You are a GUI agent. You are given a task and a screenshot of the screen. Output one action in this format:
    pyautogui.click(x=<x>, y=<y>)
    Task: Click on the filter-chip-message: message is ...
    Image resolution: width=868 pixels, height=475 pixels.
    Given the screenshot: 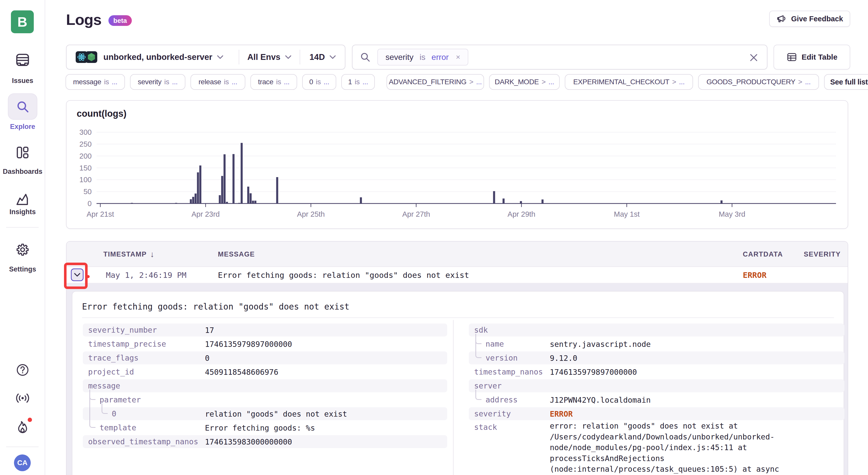 What is the action you would take?
    pyautogui.click(x=95, y=82)
    